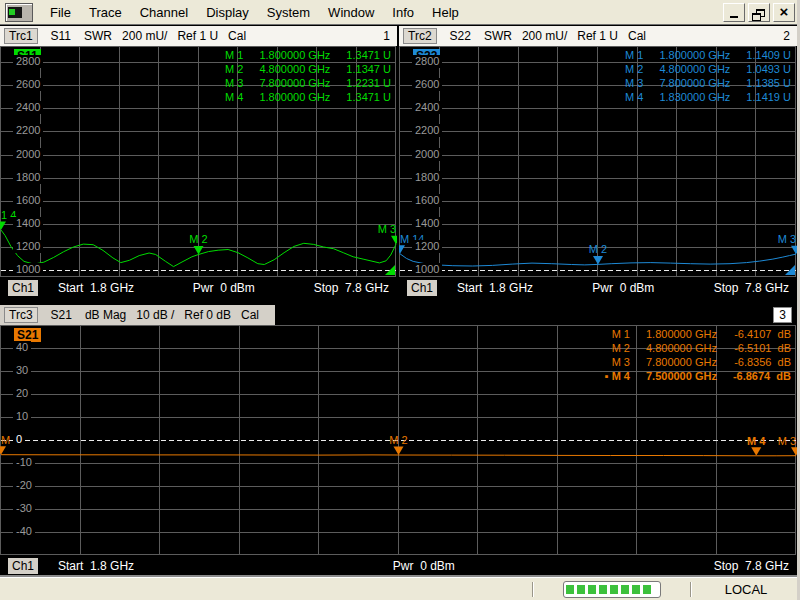 This screenshot has width=800, height=600. I want to click on marker-triangle-M14, so click(402, 250).